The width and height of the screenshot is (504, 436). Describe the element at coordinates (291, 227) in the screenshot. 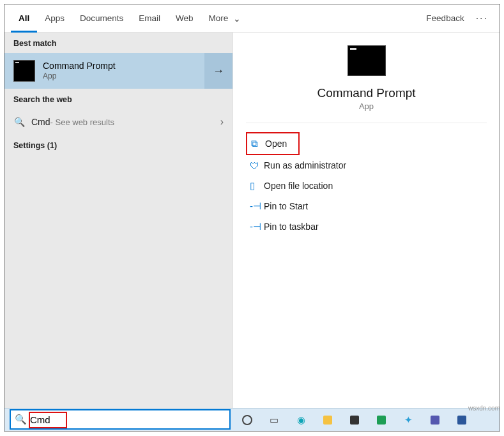

I see `action-label: Pin to taskbar` at that location.